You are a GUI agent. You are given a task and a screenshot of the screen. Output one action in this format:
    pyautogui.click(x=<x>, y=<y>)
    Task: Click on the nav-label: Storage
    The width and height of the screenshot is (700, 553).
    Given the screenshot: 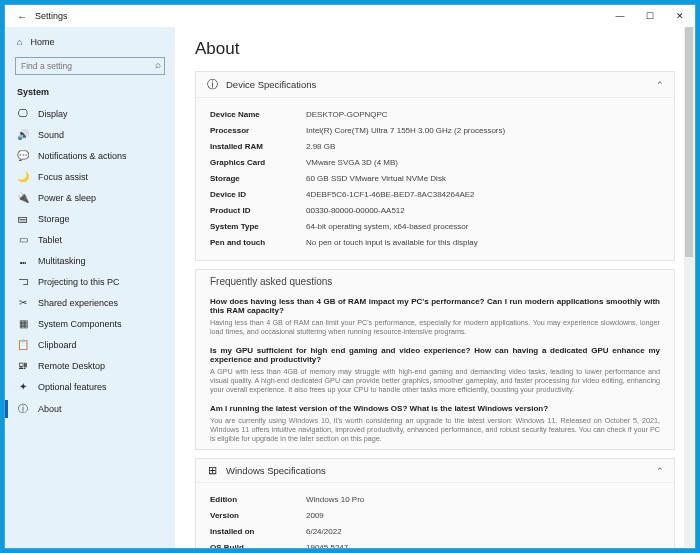 What is the action you would take?
    pyautogui.click(x=54, y=219)
    